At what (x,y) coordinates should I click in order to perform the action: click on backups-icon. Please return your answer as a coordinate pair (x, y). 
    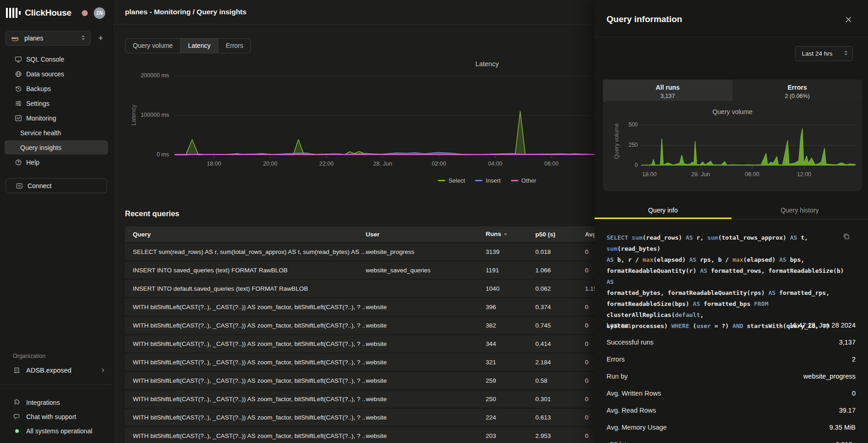
    Looking at the image, I should click on (18, 89).